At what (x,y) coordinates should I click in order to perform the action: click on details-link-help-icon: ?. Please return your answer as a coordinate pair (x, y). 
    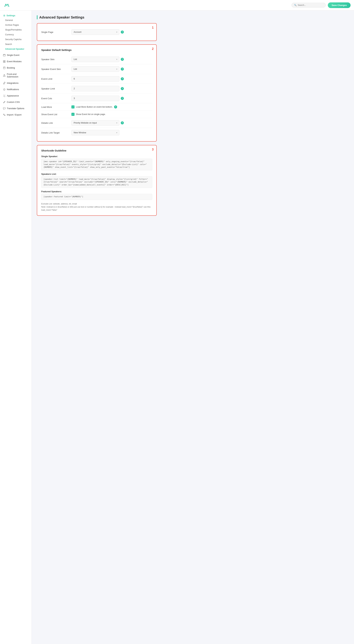
    Looking at the image, I should click on (122, 123).